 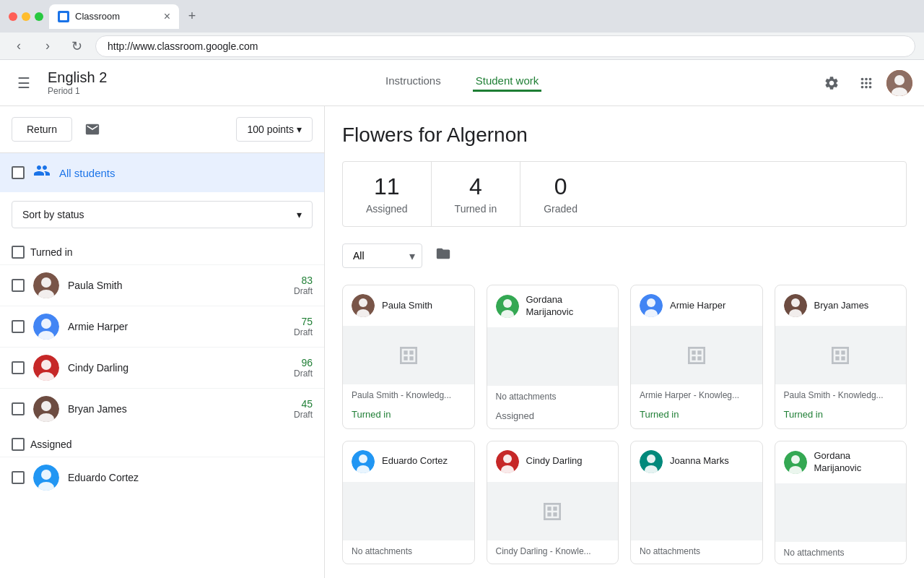 What do you see at coordinates (42, 173) in the screenshot?
I see `group-icon` at bounding box center [42, 173].